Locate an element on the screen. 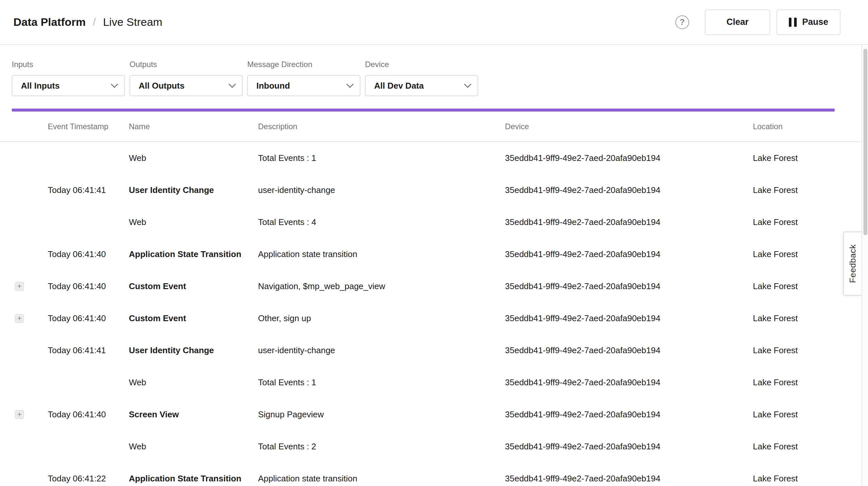 The height and width of the screenshot is (486, 868). header-actions: ? Clear Pause is located at coordinates (758, 22).